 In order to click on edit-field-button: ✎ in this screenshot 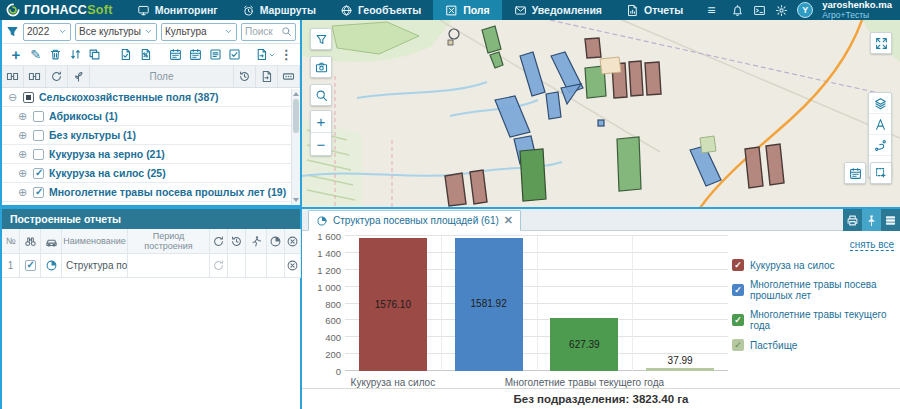, I will do `click(36, 54)`.